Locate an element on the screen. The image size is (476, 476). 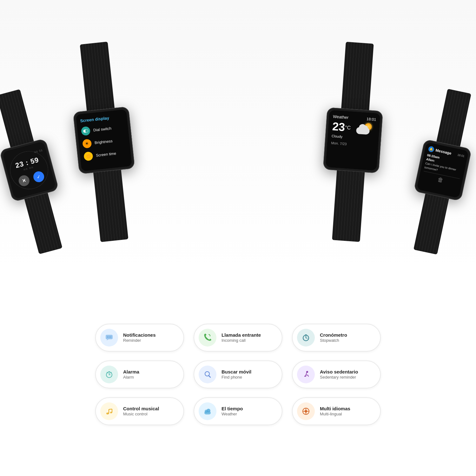
stopwatch-sub: Stopwatch is located at coordinates (334, 341).